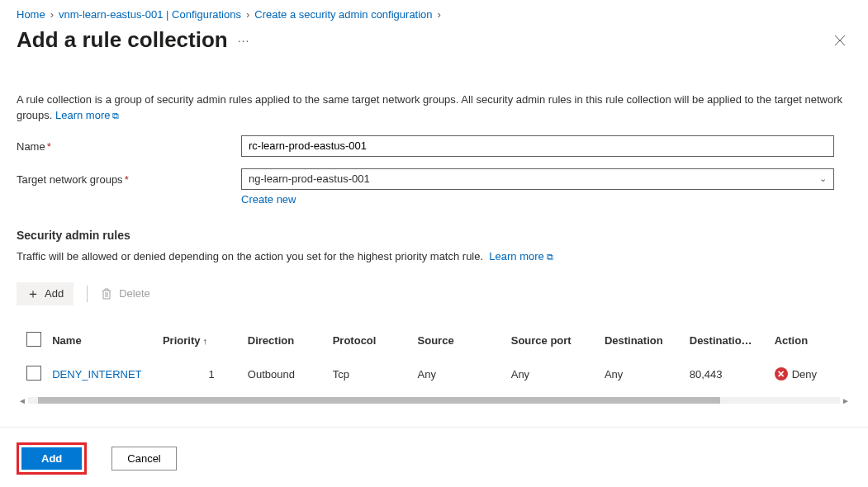  I want to click on delete-rule-label: Delete, so click(135, 294).